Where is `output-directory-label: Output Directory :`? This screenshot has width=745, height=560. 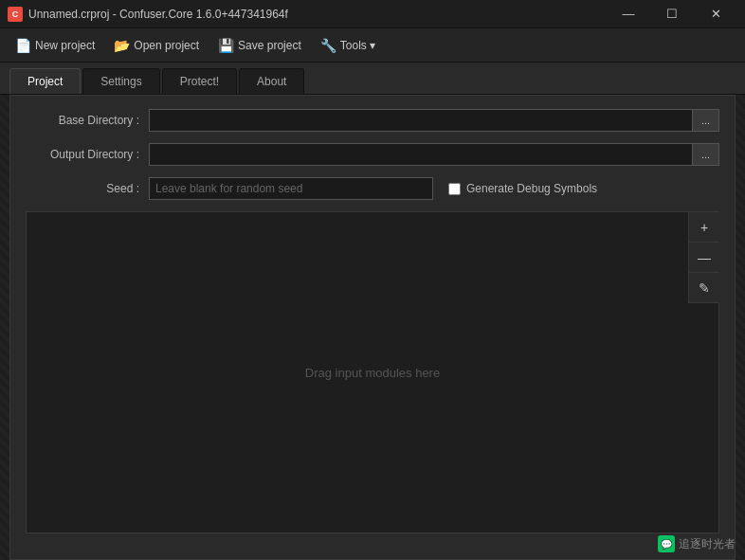 output-directory-label: Output Directory : is located at coordinates (87, 154).